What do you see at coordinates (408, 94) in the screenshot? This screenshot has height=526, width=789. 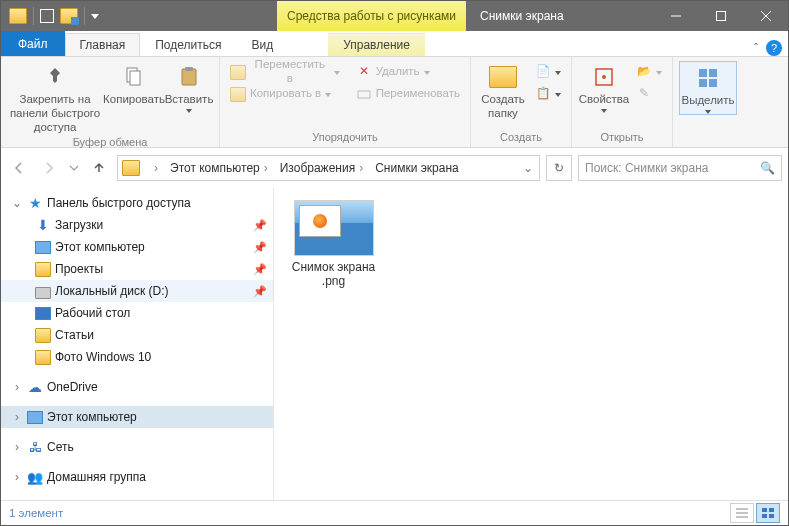 I see `rename-button: Переименовать` at bounding box center [408, 94].